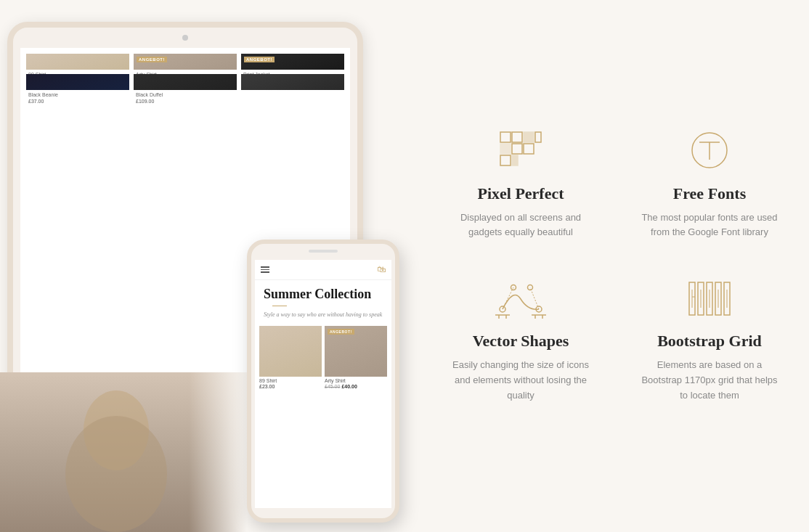 The width and height of the screenshot is (809, 532). Describe the element at coordinates (290, 357) in the screenshot. I see `list-item: 89 Shirt £23.00` at that location.